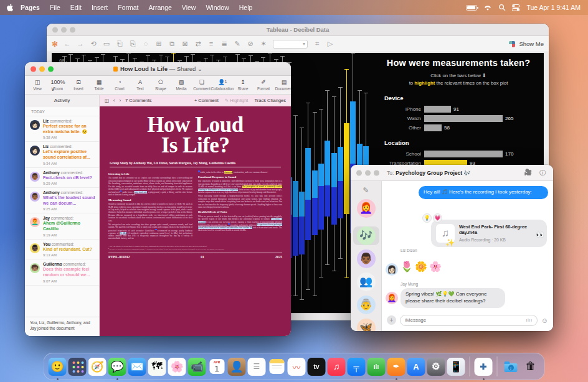 The height and width of the screenshot is (382, 588). Describe the element at coordinates (76, 7) in the screenshot. I see `menu-edit: Edit` at that location.